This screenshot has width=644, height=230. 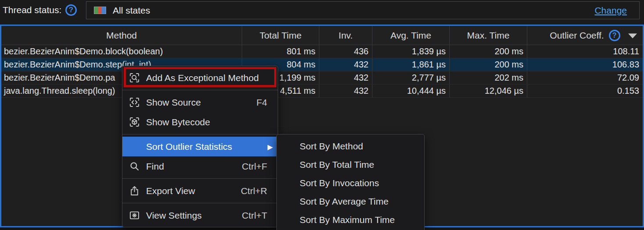 What do you see at coordinates (270, 146) in the screenshot?
I see `submenu-arrow-icon: ▶` at bounding box center [270, 146].